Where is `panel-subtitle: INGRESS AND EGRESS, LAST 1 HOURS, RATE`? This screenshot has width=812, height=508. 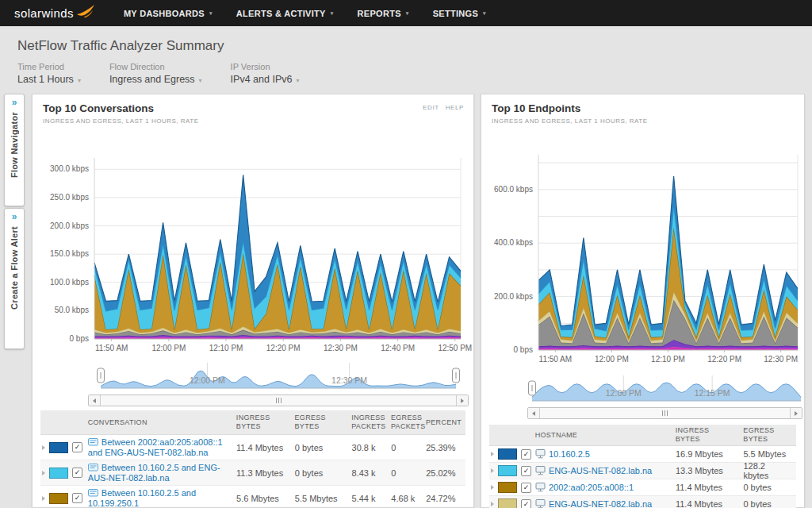
panel-subtitle: INGRESS AND EGRESS, LAST 1 HOURS, RATE is located at coordinates (254, 121).